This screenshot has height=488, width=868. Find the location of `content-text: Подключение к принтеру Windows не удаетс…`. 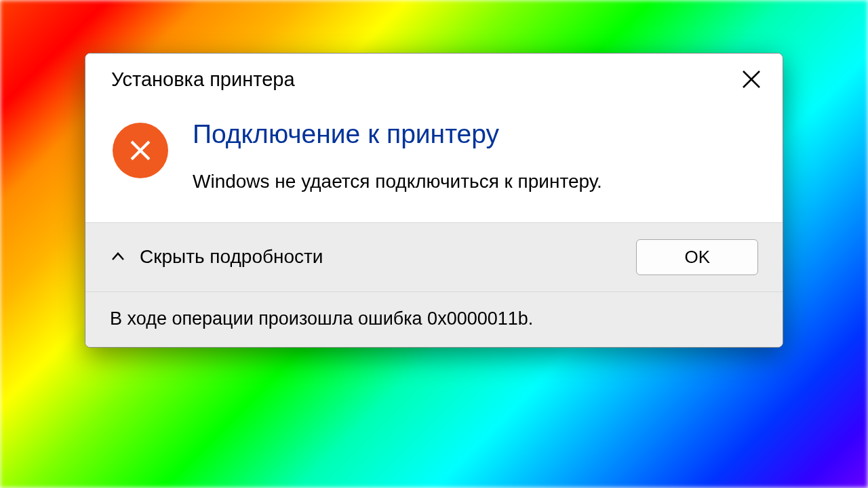

content-text: Подключение к принтеру Windows не удаетс… is located at coordinates (474, 156).